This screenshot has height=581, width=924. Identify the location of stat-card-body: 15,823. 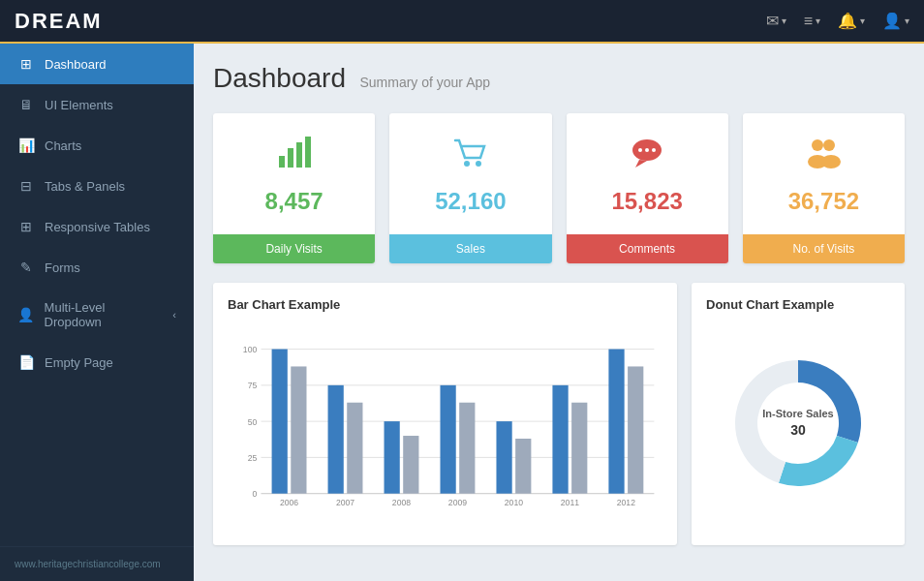
(647, 174).